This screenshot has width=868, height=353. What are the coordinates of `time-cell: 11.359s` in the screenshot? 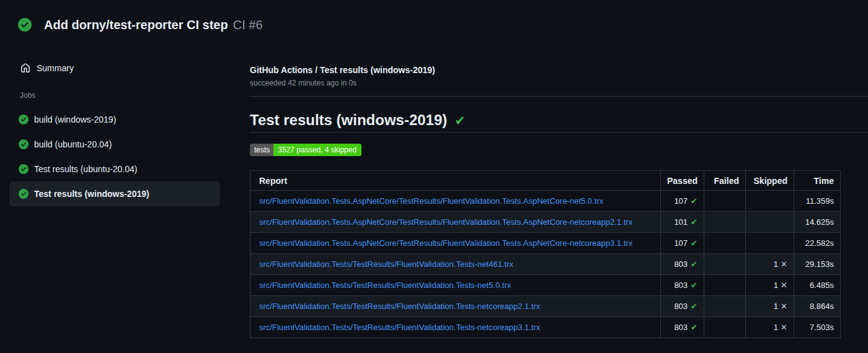 It's located at (817, 201).